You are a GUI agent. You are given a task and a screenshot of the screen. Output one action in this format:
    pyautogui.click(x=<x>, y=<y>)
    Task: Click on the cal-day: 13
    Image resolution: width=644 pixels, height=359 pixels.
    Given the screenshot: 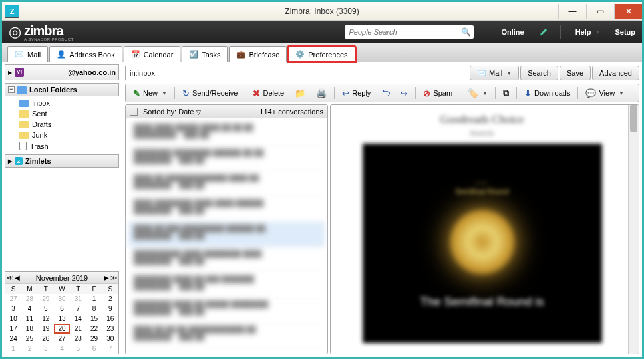 What is the action you would take?
    pyautogui.click(x=62, y=319)
    